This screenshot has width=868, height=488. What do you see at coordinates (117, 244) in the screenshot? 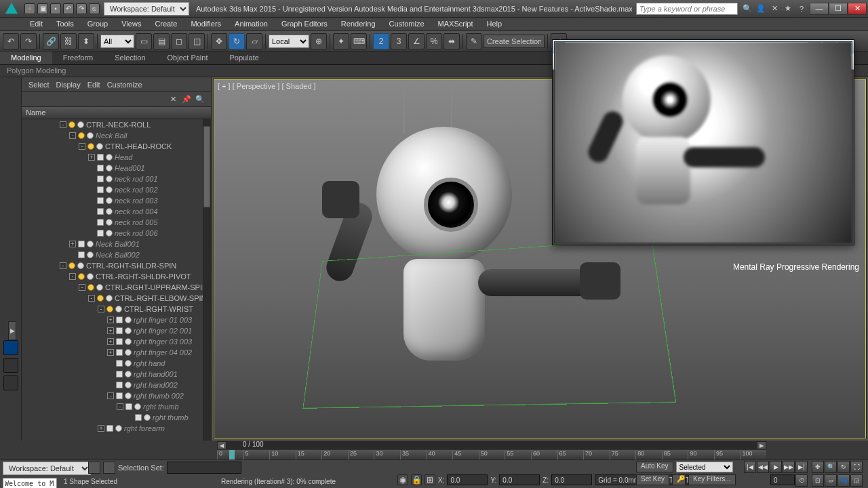
I see `tree-node: +Neck Ball001` at bounding box center [117, 244].